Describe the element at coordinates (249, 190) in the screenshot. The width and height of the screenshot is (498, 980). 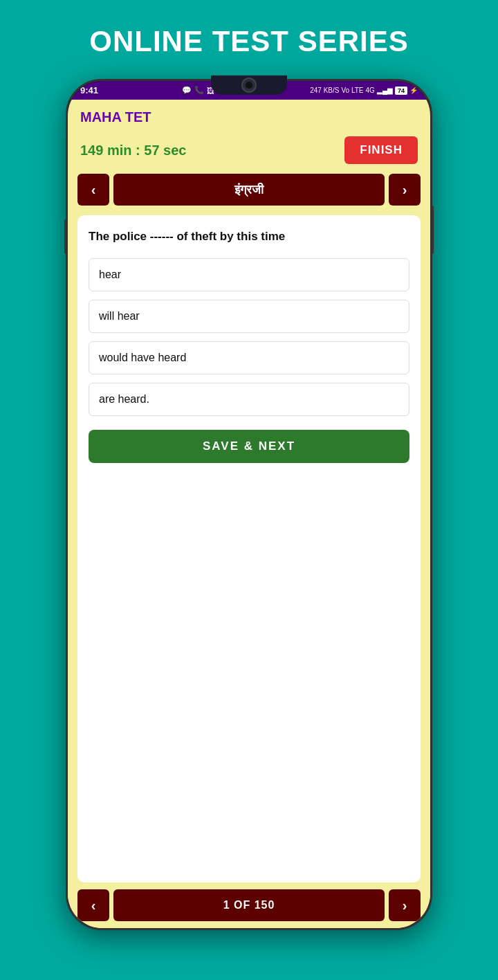
I see `subject-label: इंग्रजी` at that location.